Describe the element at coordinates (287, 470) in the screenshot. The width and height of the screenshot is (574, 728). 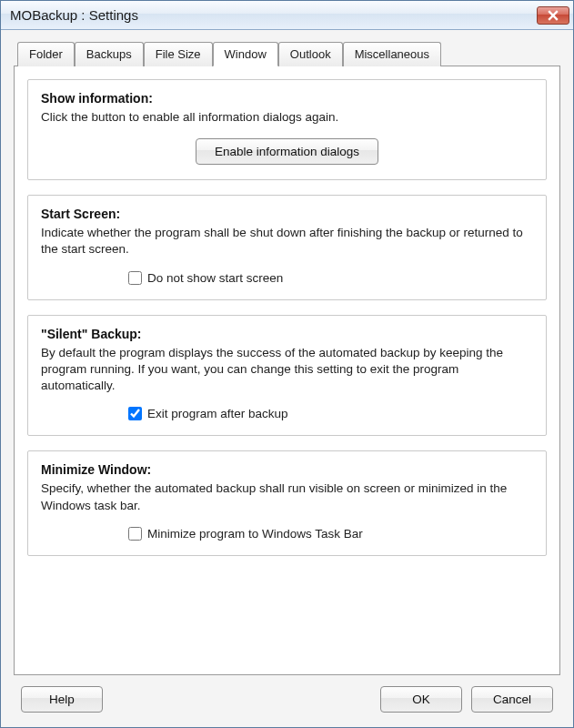
I see `group-title-minimize-window: Minimize Window:` at that location.